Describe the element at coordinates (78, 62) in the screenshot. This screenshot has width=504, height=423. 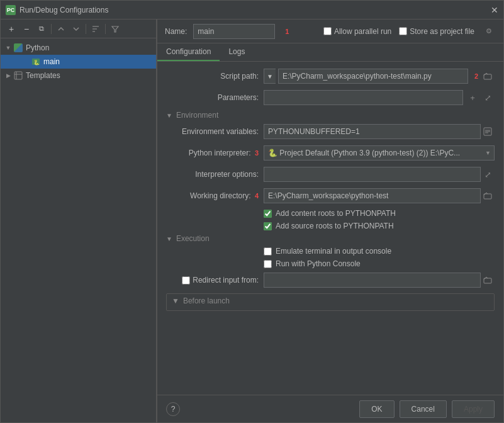
I see `tree-main-item: 🐍 main` at that location.